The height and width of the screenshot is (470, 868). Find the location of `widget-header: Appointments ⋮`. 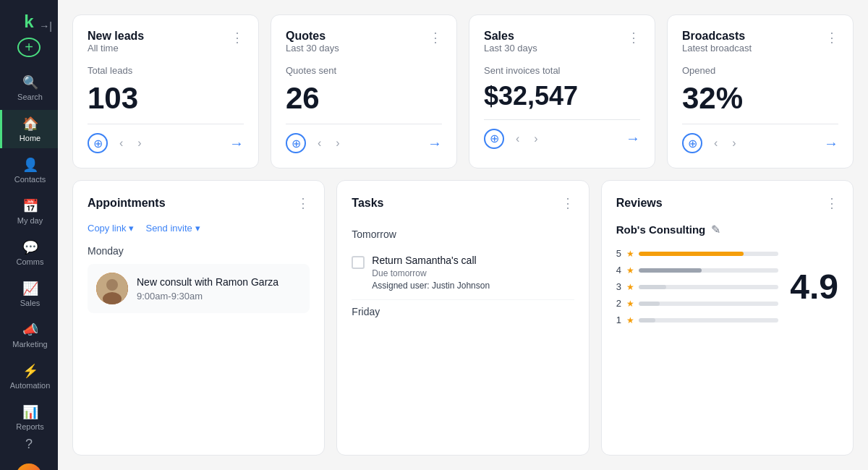

widget-header: Appointments ⋮ is located at coordinates (198, 203).